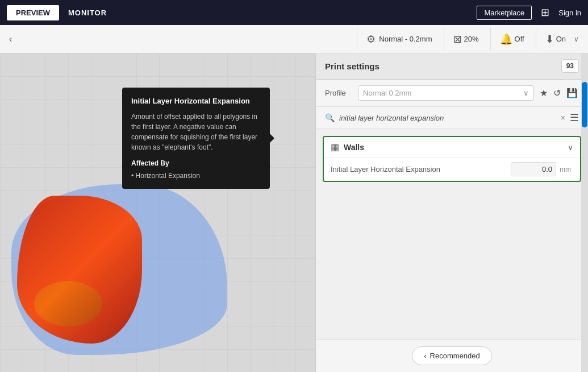 This screenshot has height=372, width=588. I want to click on walls-expansion-unit: mm, so click(566, 170).